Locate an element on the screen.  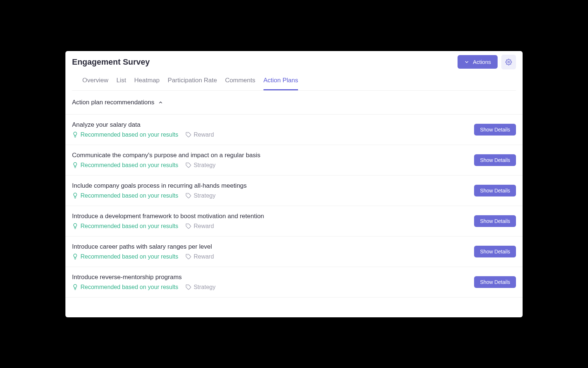
section-header: Action plan recommendations is located at coordinates (294, 103).